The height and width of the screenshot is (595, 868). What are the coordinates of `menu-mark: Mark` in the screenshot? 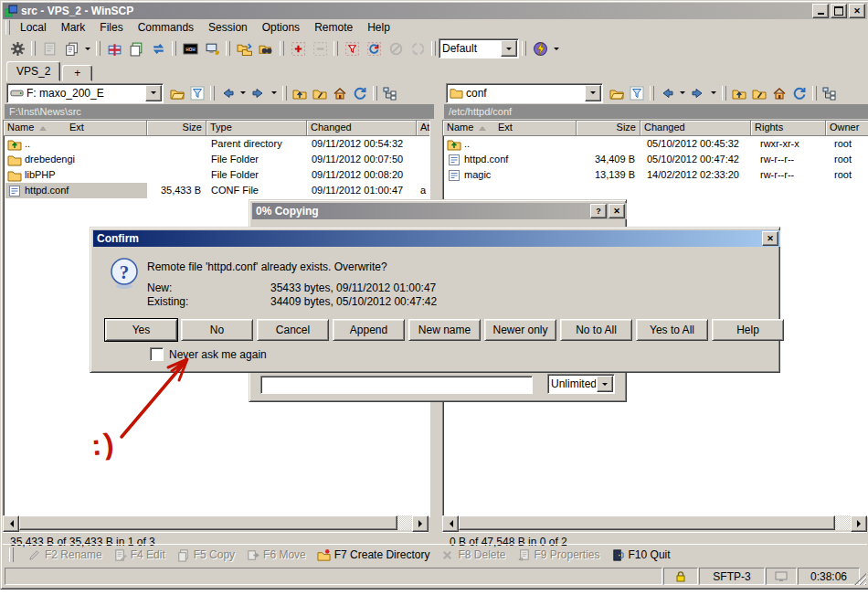 It's located at (73, 27).